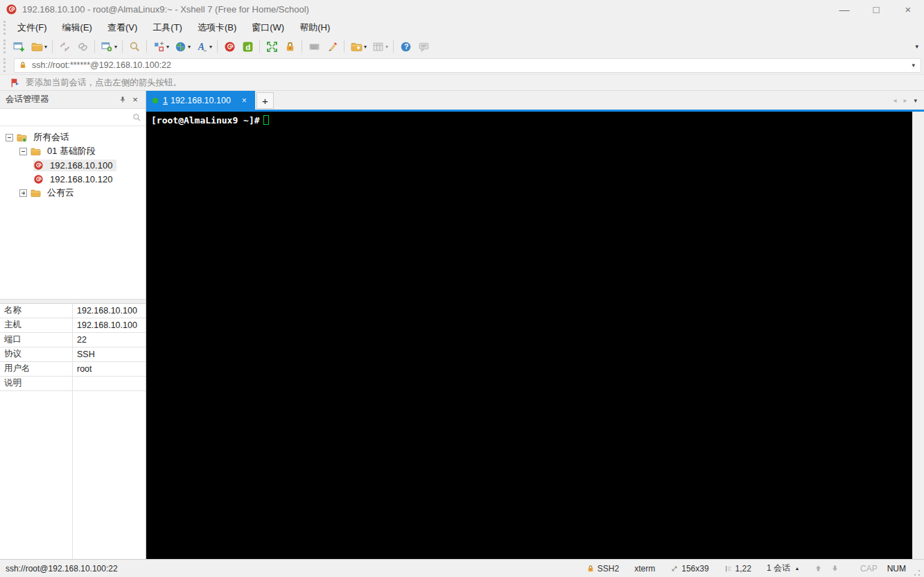 The height and width of the screenshot is (577, 924). I want to click on font-button: A, so click(202, 46).